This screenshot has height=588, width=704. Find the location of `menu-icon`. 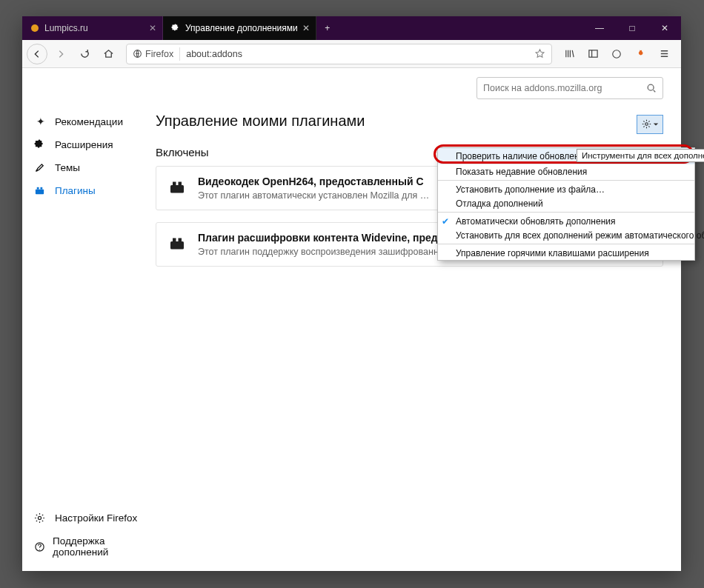

menu-icon is located at coordinates (664, 54).